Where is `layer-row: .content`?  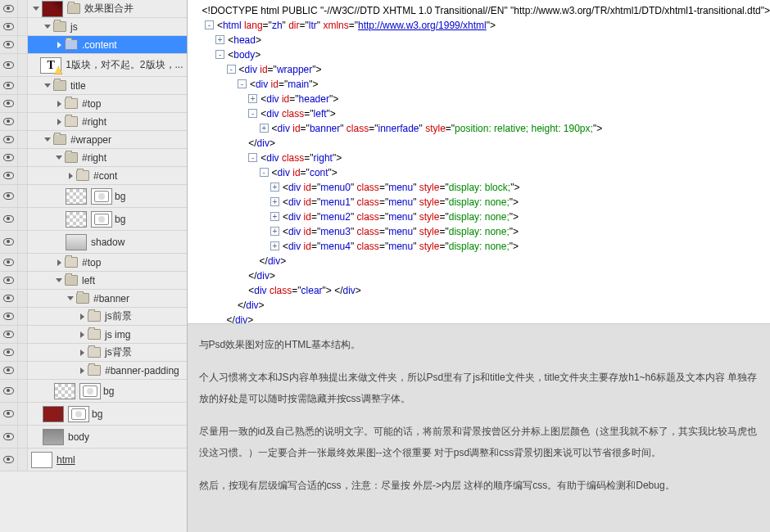 layer-row: .content is located at coordinates (93, 45).